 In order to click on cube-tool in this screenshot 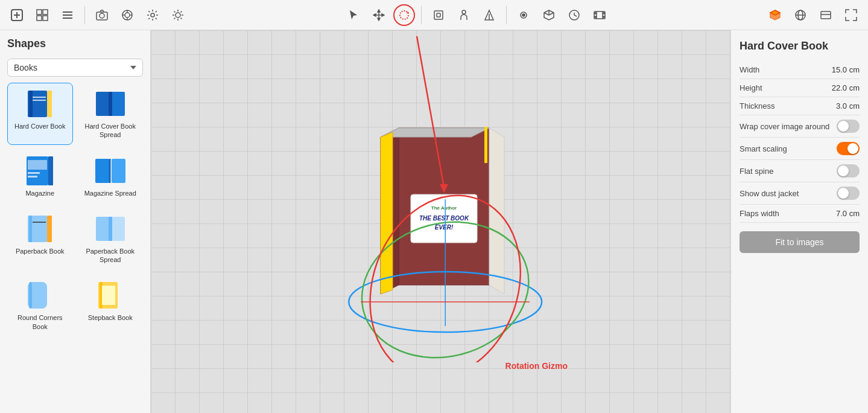, I will do `click(549, 15)`.